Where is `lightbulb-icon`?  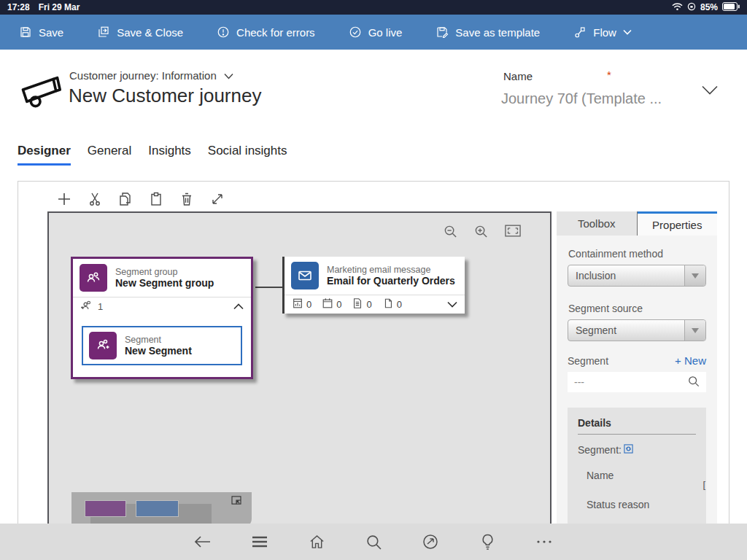 lightbulb-icon is located at coordinates (487, 542).